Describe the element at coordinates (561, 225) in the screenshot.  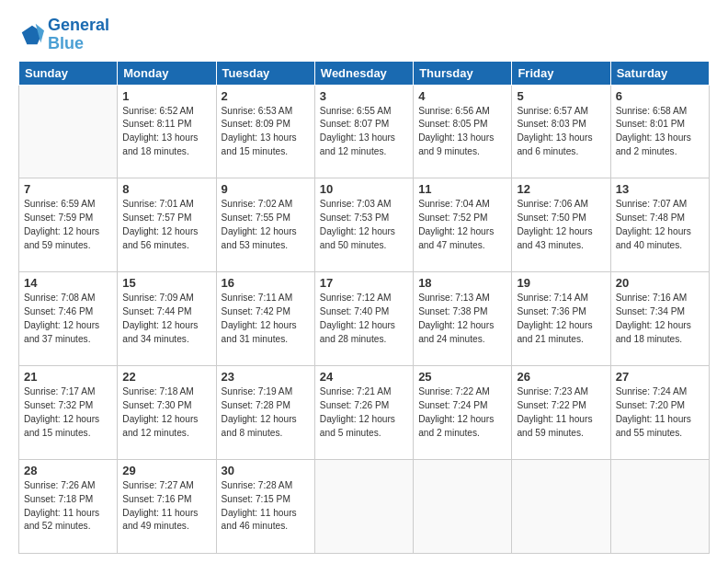
I see `calendar-cell: 12Sunrise: 7:06 AMSunset: 7:50 PMDayligh…` at that location.